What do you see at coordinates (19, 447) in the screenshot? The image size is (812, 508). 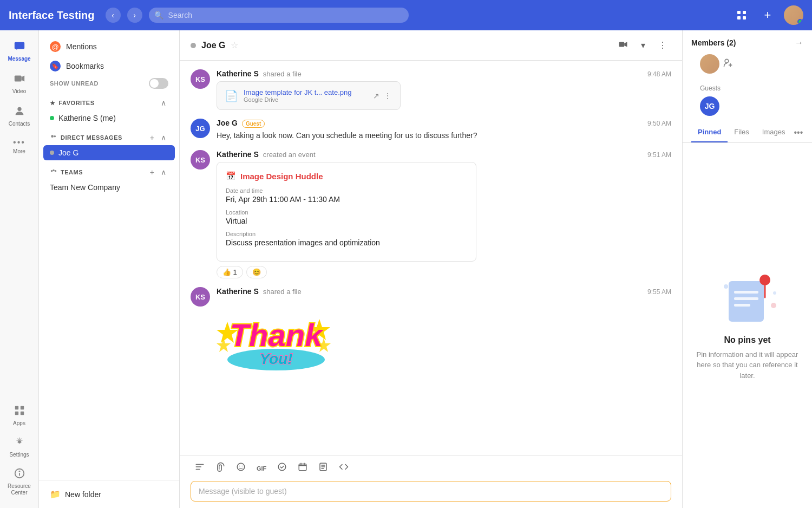 I see `sidebar-item-settings: Settings` at bounding box center [19, 447].